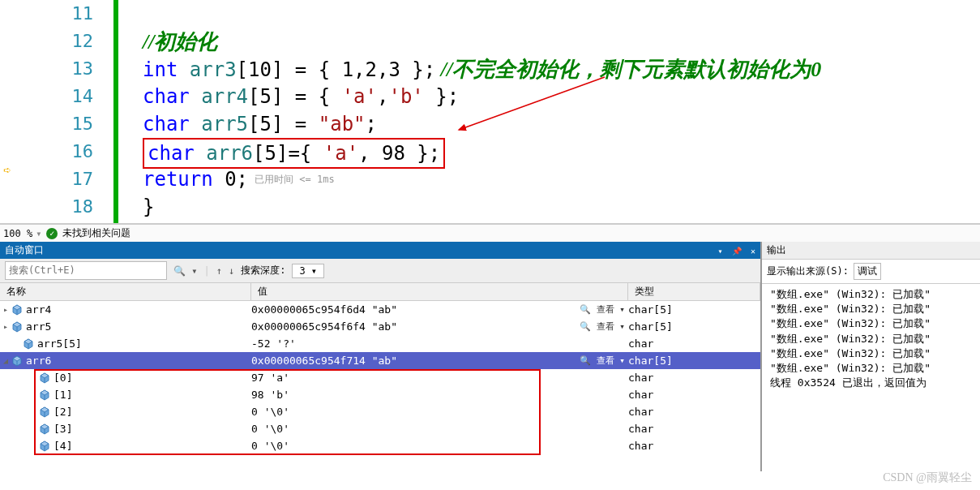  I want to click on table-row: [1]98 'b'char, so click(380, 394).